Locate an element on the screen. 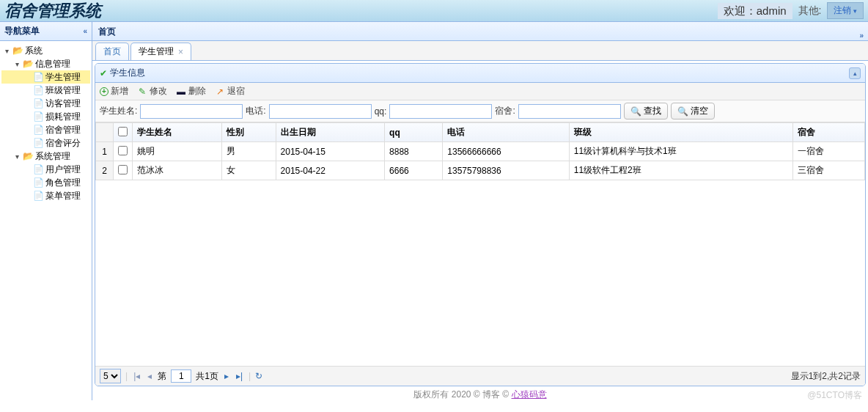 Image resolution: width=868 pixels, height=412 pixels. page-number-input is located at coordinates (181, 376).